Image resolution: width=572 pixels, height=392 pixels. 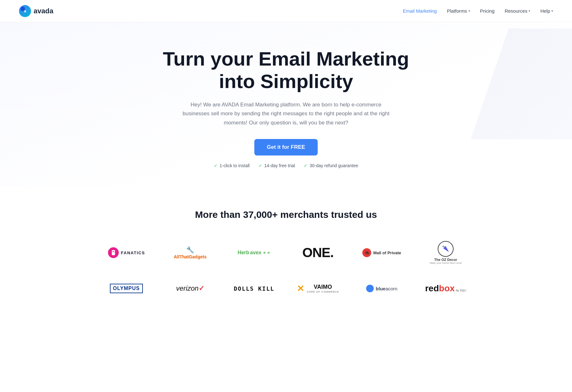 What do you see at coordinates (382, 288) in the screenshot?
I see `logo-blueacorn: blueacorn` at bounding box center [382, 288].